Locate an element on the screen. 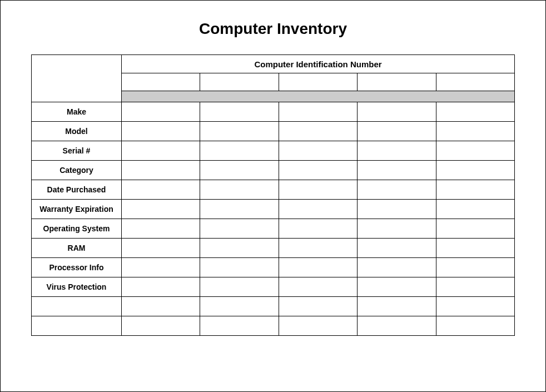 Image resolution: width=546 pixels, height=392 pixels. table-row: Date Purchased is located at coordinates (274, 190).